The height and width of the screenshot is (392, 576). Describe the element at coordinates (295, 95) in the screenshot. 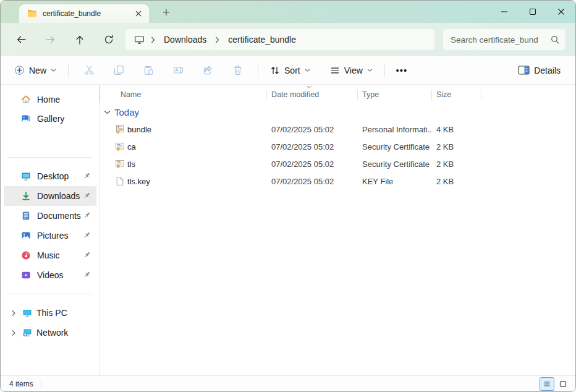

I see `column-header-date-modified: Date modified` at that location.